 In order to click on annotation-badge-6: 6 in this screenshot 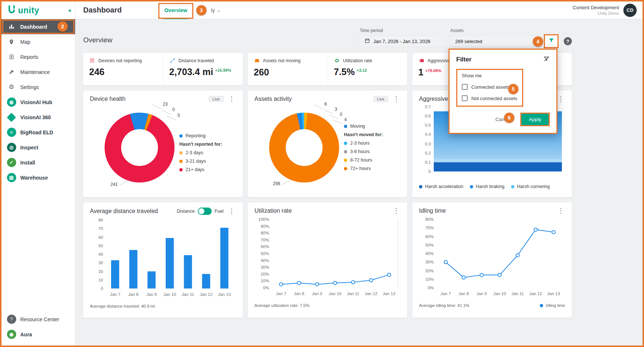, I will do `click(509, 118)`.